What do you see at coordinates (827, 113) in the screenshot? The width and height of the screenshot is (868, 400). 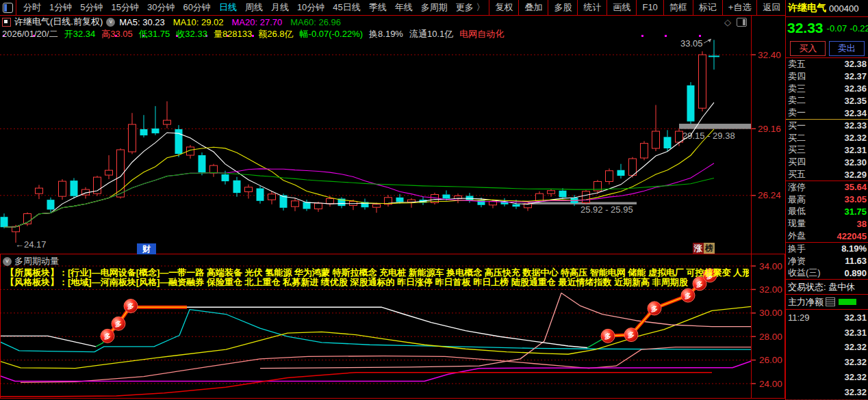 I see `ask-row: 卖一32.34` at bounding box center [827, 113].